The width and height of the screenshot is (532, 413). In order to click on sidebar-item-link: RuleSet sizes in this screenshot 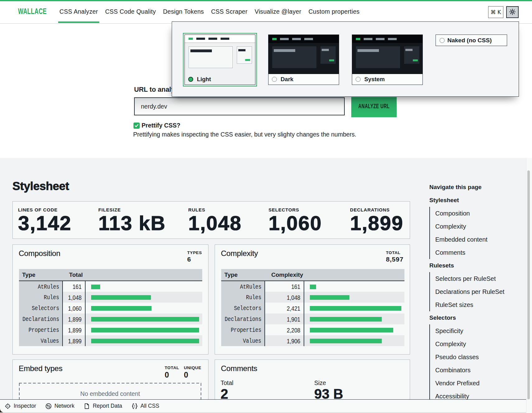, I will do `click(454, 305)`.